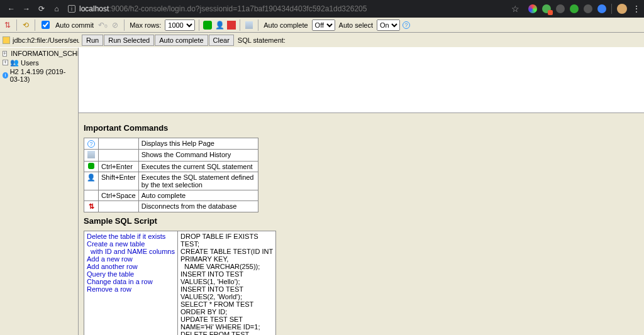 This screenshot has width=644, height=335. What do you see at coordinates (171, 207) in the screenshot?
I see `table-row: ⇅Disconnects from the database` at bounding box center [171, 207].